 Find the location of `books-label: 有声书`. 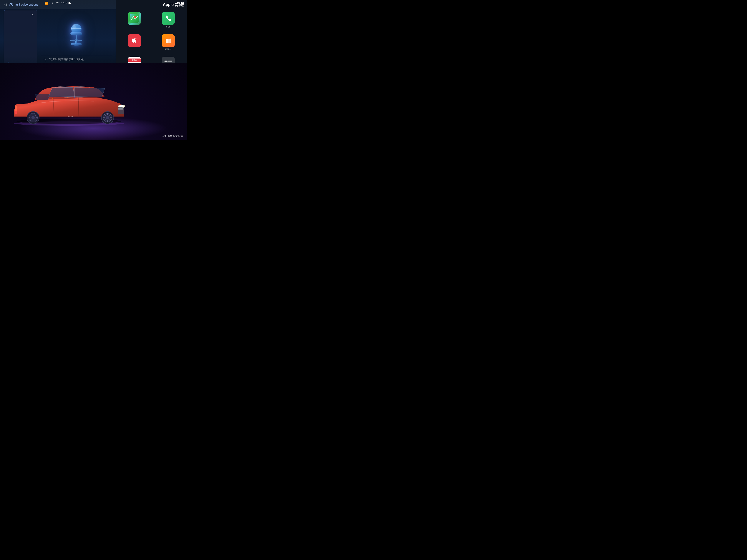

books-label: 有声书 is located at coordinates (168, 49).